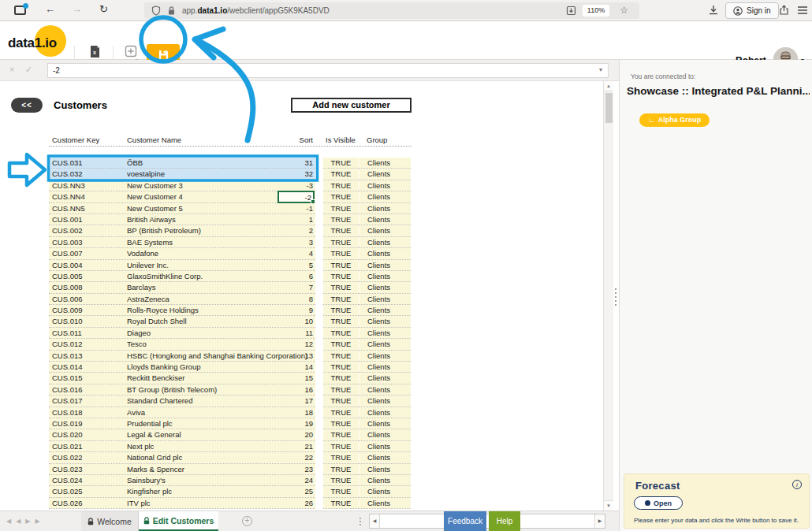 This screenshot has width=812, height=531. What do you see at coordinates (182, 424) in the screenshot?
I see `row-main-segment: CUS.019Prudential plc19` at bounding box center [182, 424].